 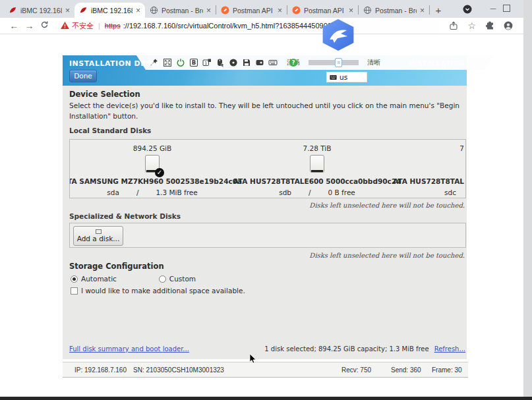 I want to click on key-b-icon: B, so click(x=194, y=63).